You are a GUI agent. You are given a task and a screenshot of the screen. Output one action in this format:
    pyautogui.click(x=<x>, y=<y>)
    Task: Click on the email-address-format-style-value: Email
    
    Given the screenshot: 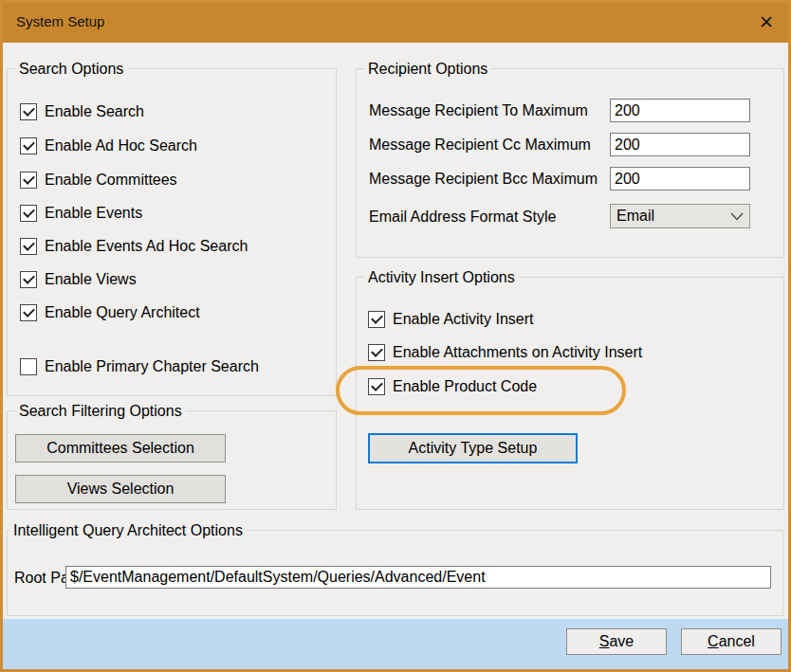 What is the action you would take?
    pyautogui.click(x=673, y=216)
    